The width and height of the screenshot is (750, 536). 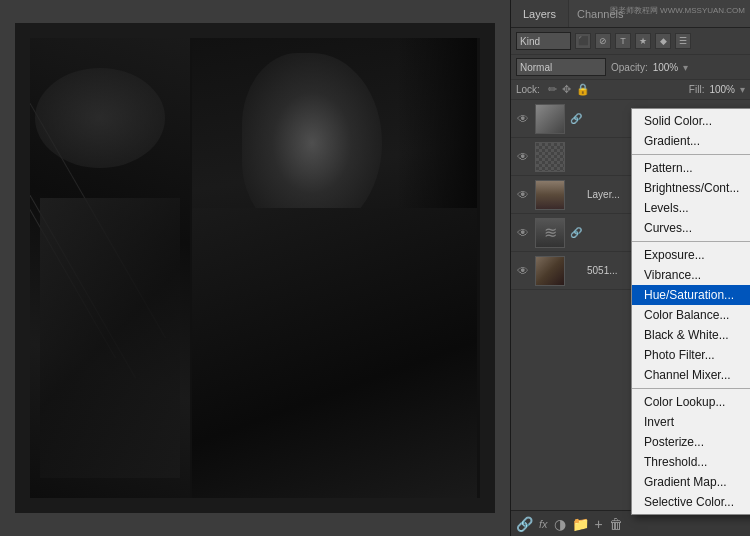 What do you see at coordinates (691, 188) in the screenshot?
I see `menu-item-brightness: Brightness/Cont...` at bounding box center [691, 188].